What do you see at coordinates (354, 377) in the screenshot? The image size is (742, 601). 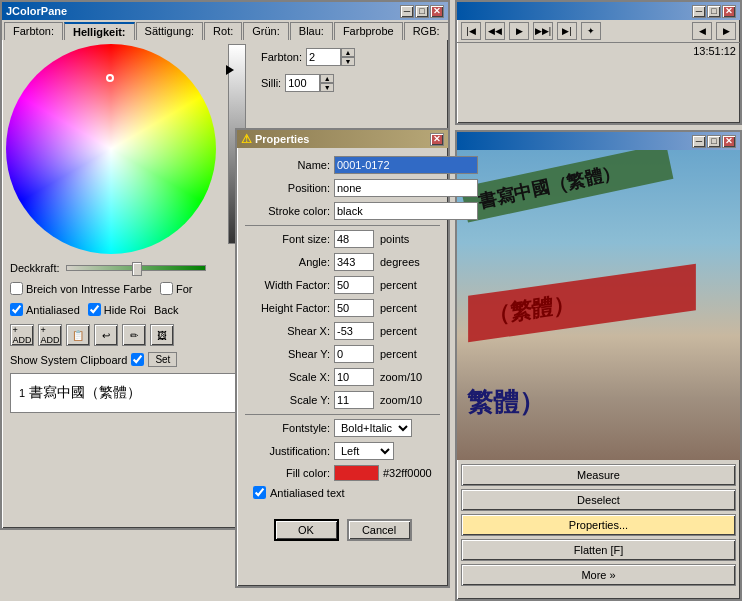 I see `scale-x-input` at bounding box center [354, 377].